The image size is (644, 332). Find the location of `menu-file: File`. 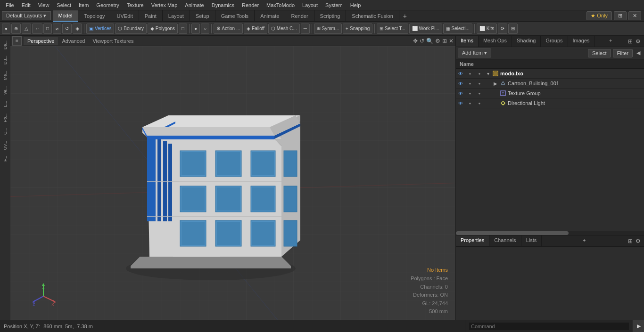

menu-file: File is located at coordinates (10, 5).